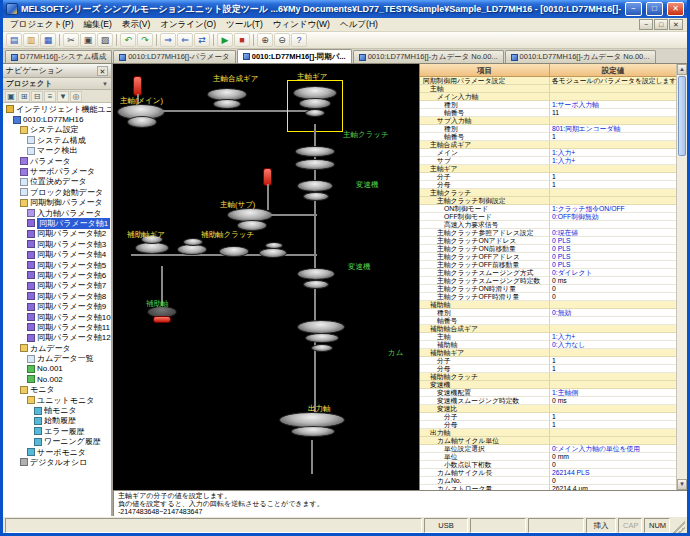  I want to click on tree-item: デジタルオシロ, so click(57, 462).